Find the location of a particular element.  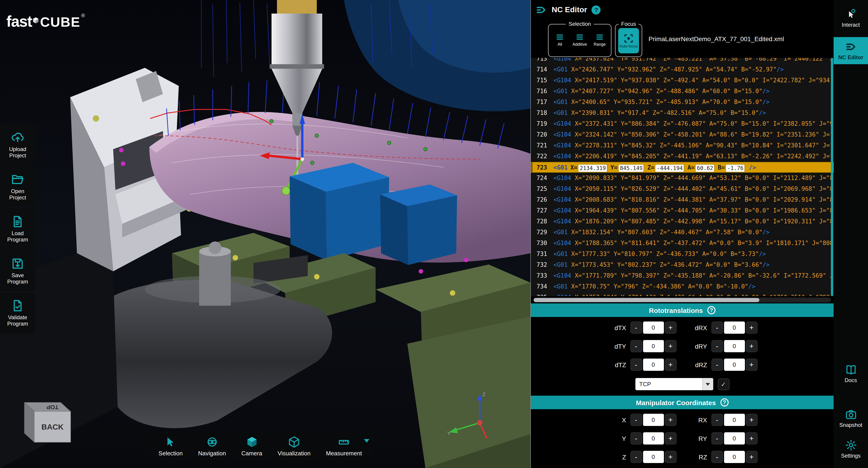

gcode-line: 717<G01 X="2400.65" Y="935.721" Z="-485.… is located at coordinates (682, 102).